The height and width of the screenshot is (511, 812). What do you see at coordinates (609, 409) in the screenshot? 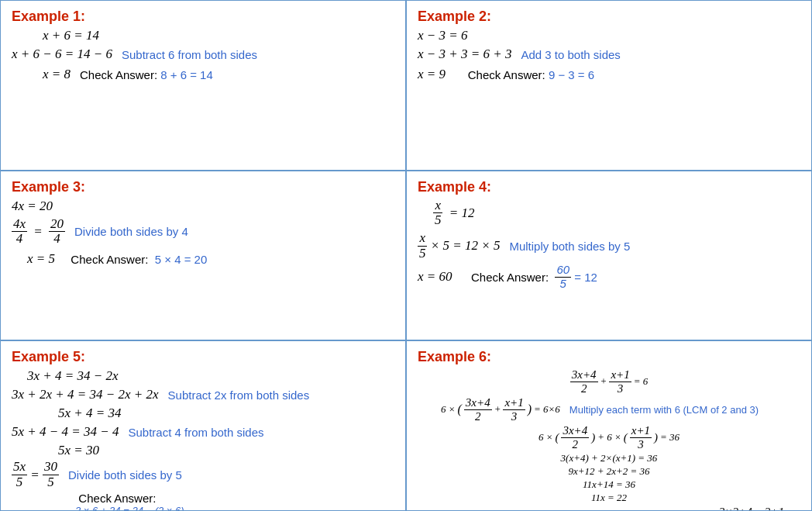
I see `ex6-step1: 6 × ( 3x+42 + x+13 ) = 6×6 Multiply each…` at bounding box center [609, 409].